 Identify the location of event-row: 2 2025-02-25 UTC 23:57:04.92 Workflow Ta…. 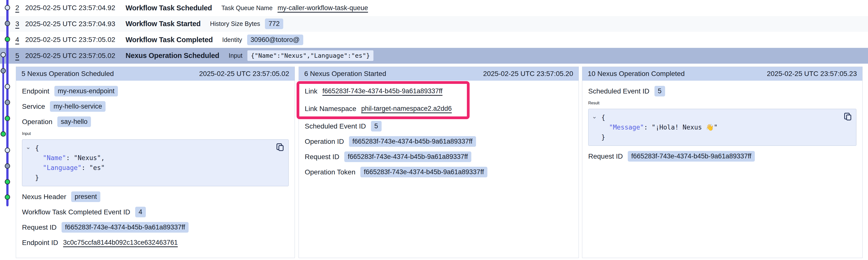
(434, 8).